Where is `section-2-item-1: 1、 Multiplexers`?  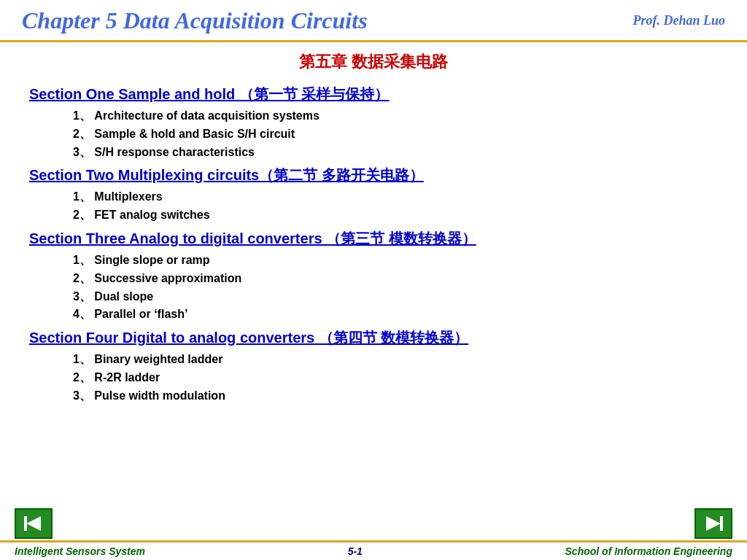
section-2-item-1: 1、 Multiplexers is located at coordinates (395, 197).